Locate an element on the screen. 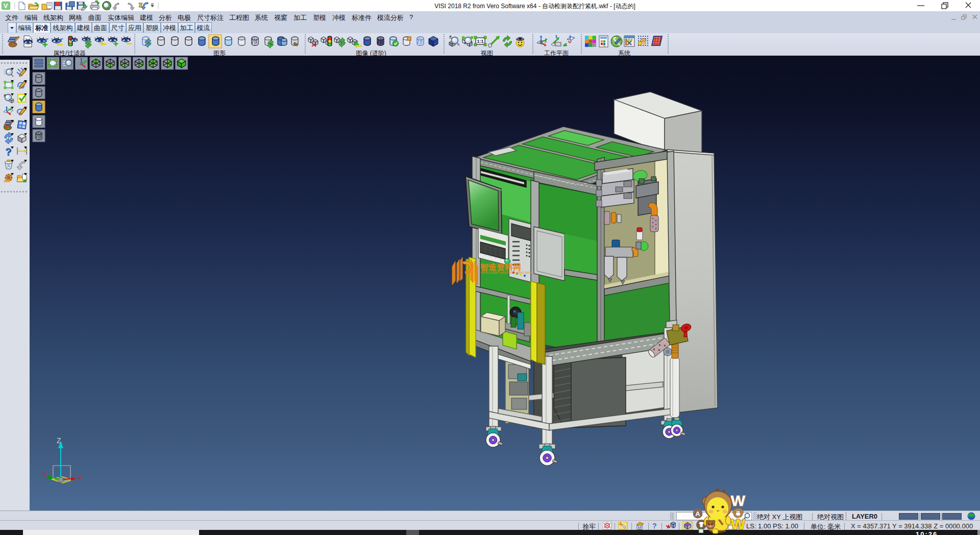 This screenshot has width=980, height=535. svg-text: X is located at coordinates (80, 478).